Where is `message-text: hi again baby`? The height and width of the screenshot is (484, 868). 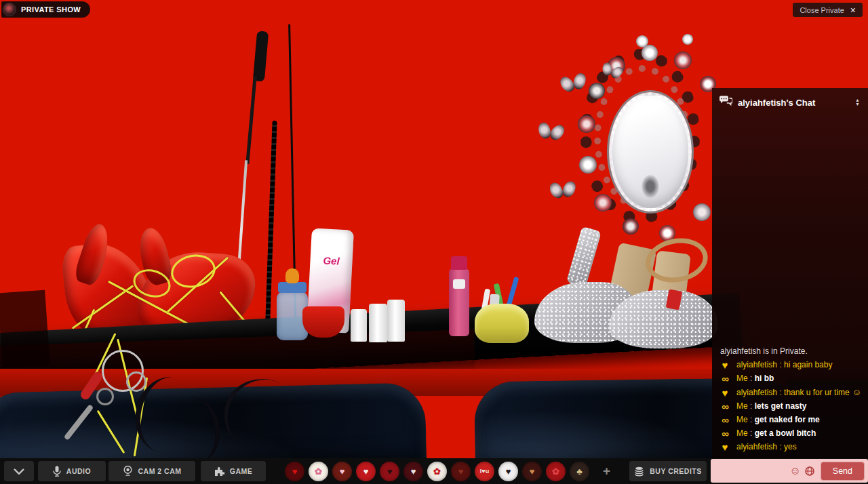 message-text: hi again baby is located at coordinates (808, 365).